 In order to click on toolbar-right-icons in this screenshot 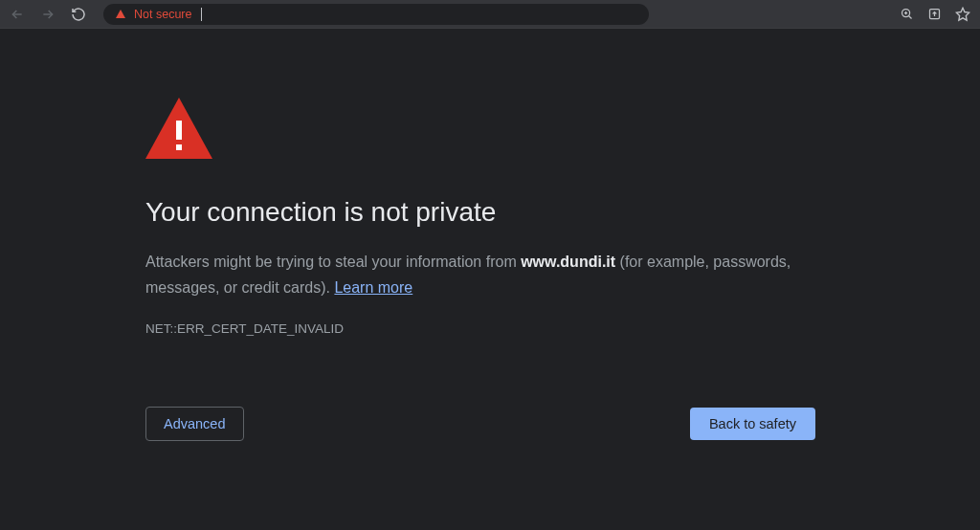, I will do `click(935, 14)`.